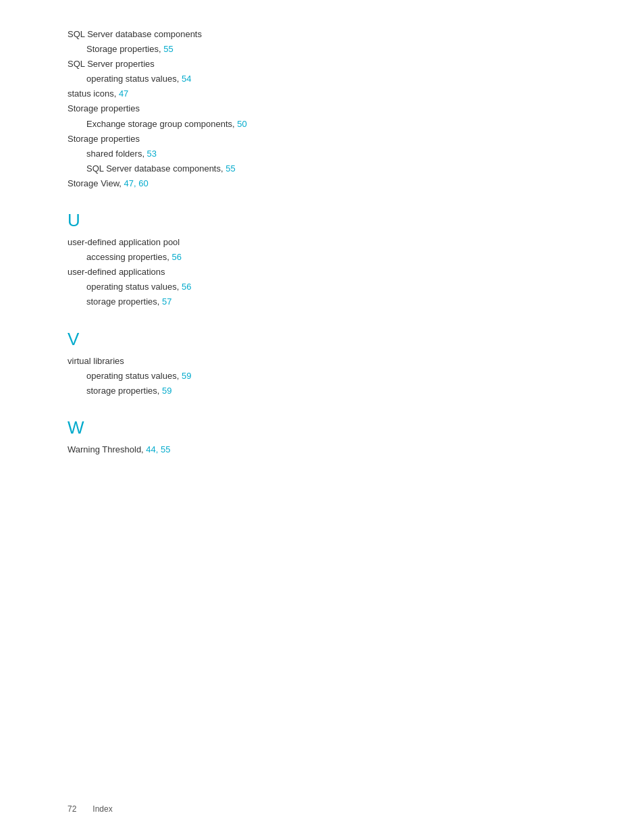 The height and width of the screenshot is (834, 644). Describe the element at coordinates (322, 220) in the screenshot. I see `section-letter-u: U` at that location.